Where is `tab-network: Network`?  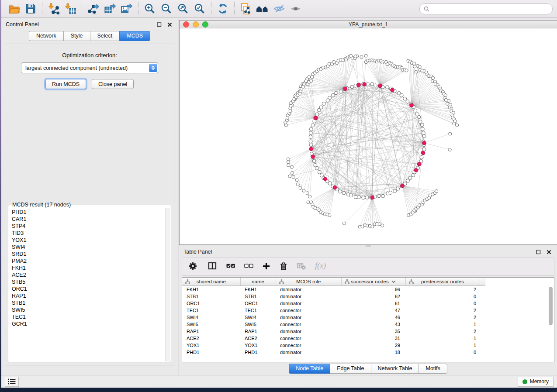
tab-network: Network is located at coordinates (46, 36).